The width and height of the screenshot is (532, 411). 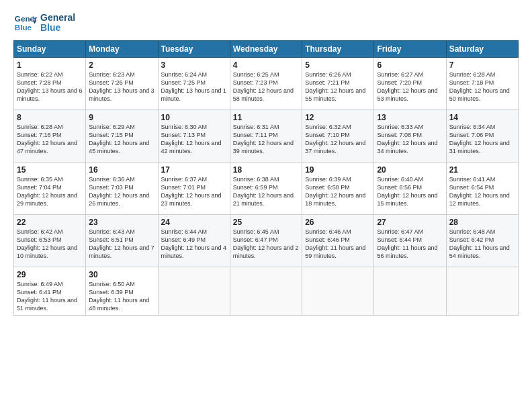 What do you see at coordinates (482, 84) in the screenshot?
I see `calendar-cell: 7 Sunrise: 6:28 AM Sunset: 7:18 PM Dayli…` at bounding box center [482, 84].